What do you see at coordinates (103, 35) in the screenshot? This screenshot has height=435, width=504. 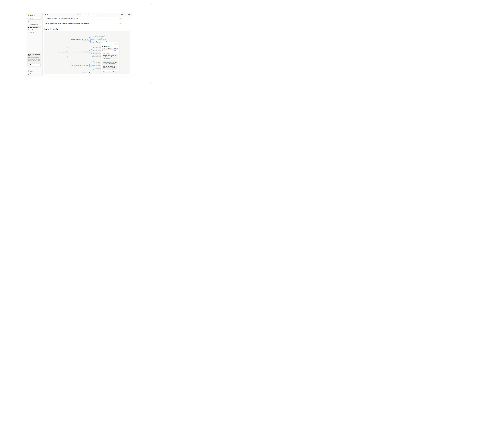 I see `tree-leaf: Corporate credit card programs` at bounding box center [103, 35].